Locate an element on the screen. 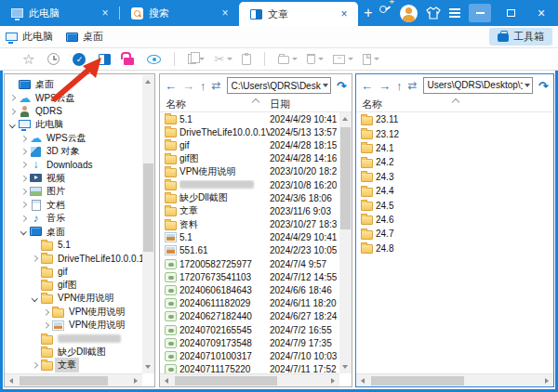  clone-tab-icon: + is located at coordinates (385, 7).